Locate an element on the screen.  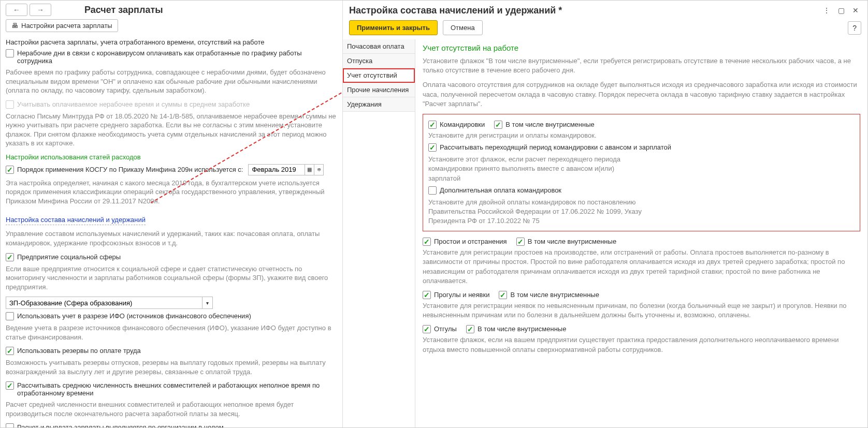
highlight-frame: Командировки В том числе внутрисменные У… is located at coordinates (641, 173).